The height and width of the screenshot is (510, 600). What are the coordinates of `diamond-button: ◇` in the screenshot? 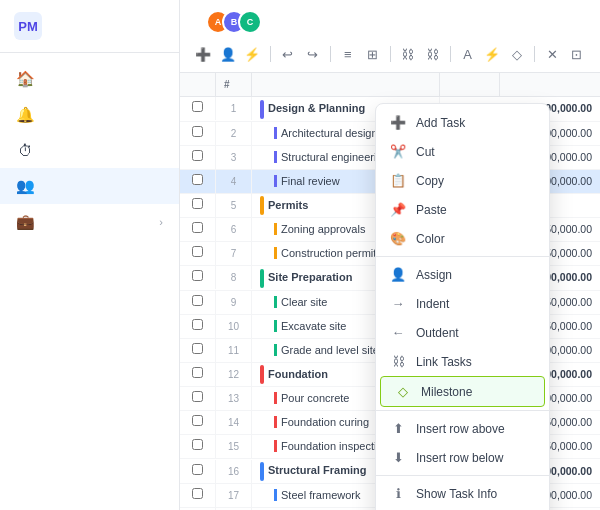 It's located at (516, 54).